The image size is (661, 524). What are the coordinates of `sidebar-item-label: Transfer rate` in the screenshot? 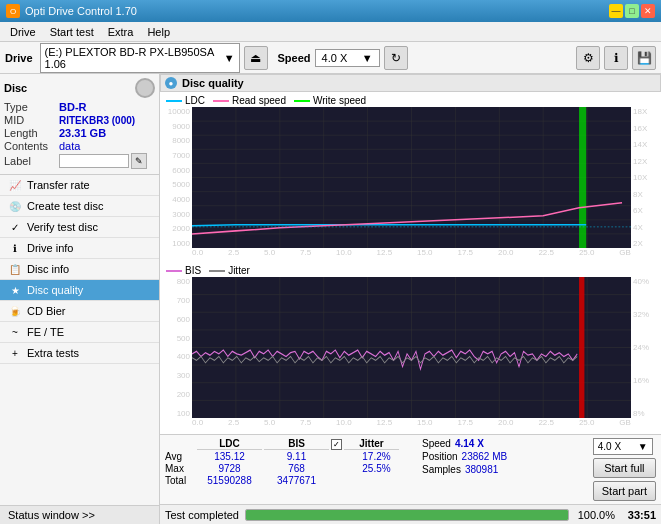 It's located at (58, 185).